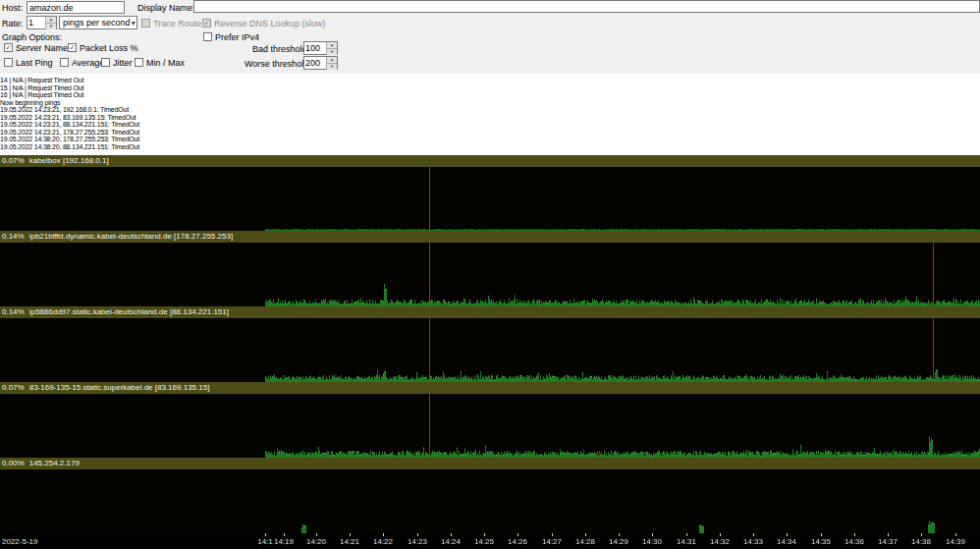 This screenshot has width=980, height=549. What do you see at coordinates (120, 387) in the screenshot?
I see `hop-host-name: 83-169-135-15.static.superkabel.de [83.1…` at bounding box center [120, 387].